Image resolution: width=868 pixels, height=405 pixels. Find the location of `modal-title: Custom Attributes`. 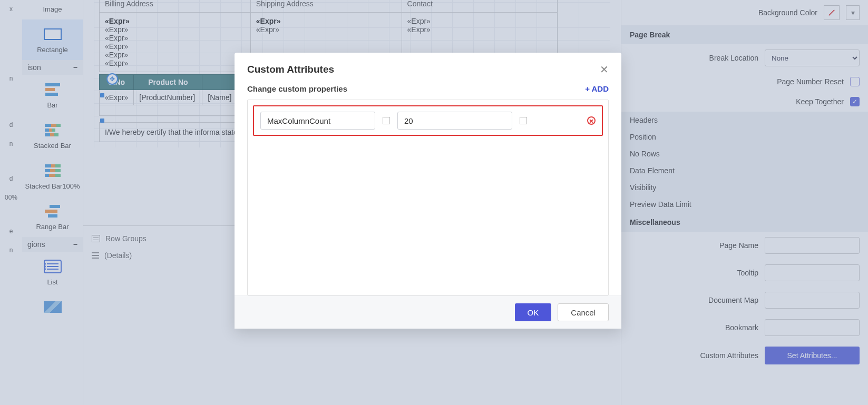

modal-title: Custom Attributes is located at coordinates (291, 70).